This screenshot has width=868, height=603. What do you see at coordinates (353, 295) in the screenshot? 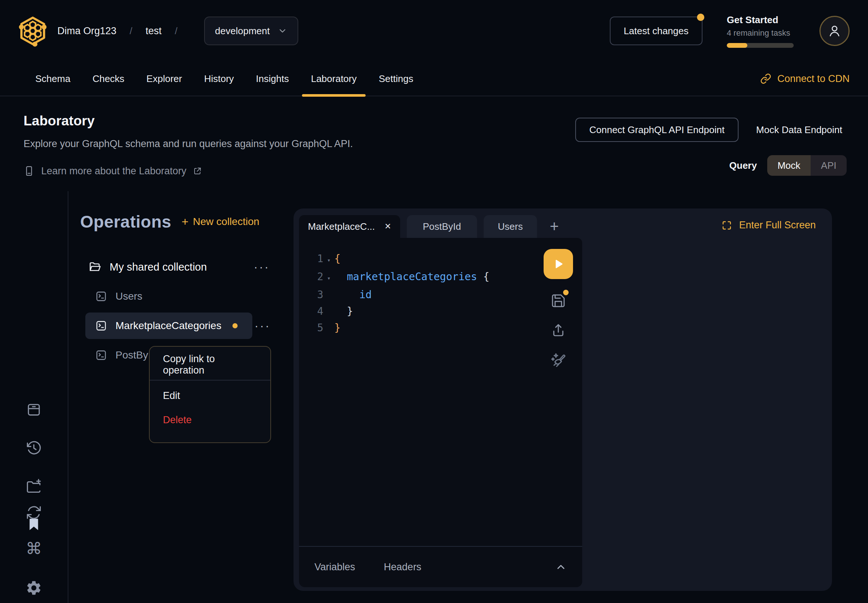
I see `code-token-field: id` at bounding box center [353, 295].